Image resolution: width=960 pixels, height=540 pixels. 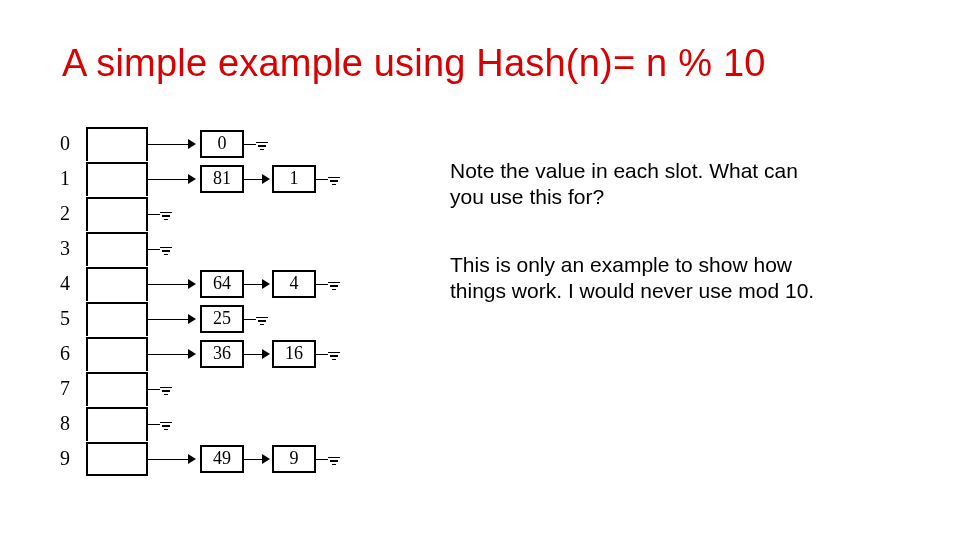 What do you see at coordinates (201, 318) in the screenshot?
I see `hash-row: 5 25` at bounding box center [201, 318].